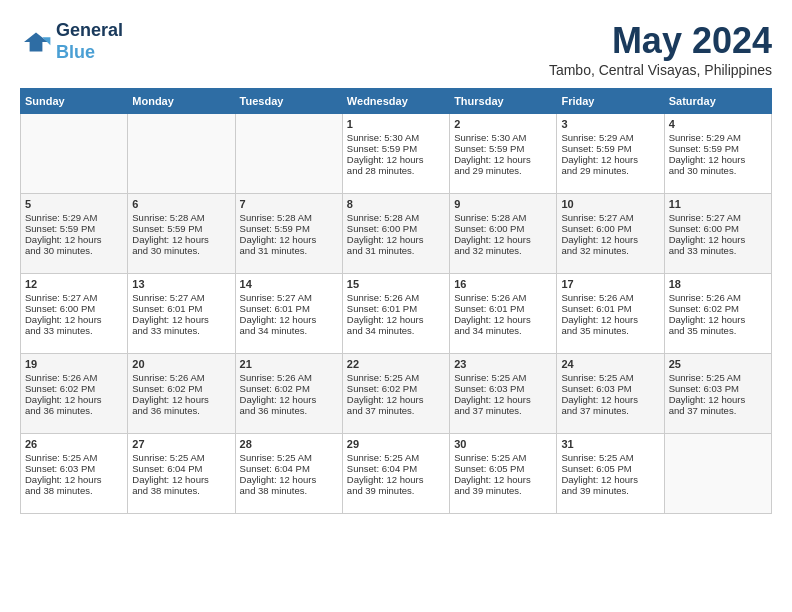 This screenshot has height=612, width=792. I want to click on calendar-cell: 23Sunrise: 5:25 AMSunset: 6:03 PMDayligh…, so click(504, 394).